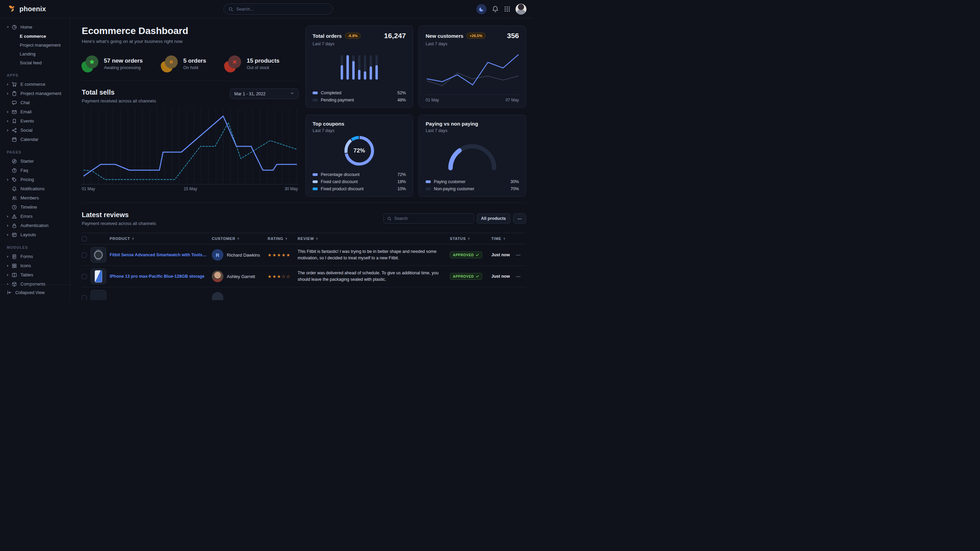 This screenshot has height=551, width=980. Describe the element at coordinates (252, 64) in the screenshot. I see `stat-item: 15 products Out of stock` at that location.